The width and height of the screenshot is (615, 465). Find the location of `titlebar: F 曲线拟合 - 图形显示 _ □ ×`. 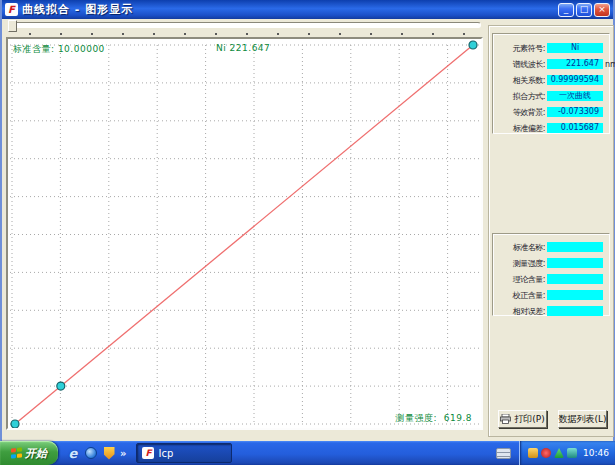

titlebar: F 曲线拟合 - 图形显示 _ □ × is located at coordinates (308, 10).